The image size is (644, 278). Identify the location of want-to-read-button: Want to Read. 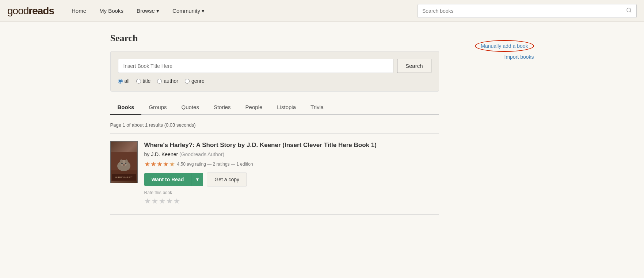
(168, 179).